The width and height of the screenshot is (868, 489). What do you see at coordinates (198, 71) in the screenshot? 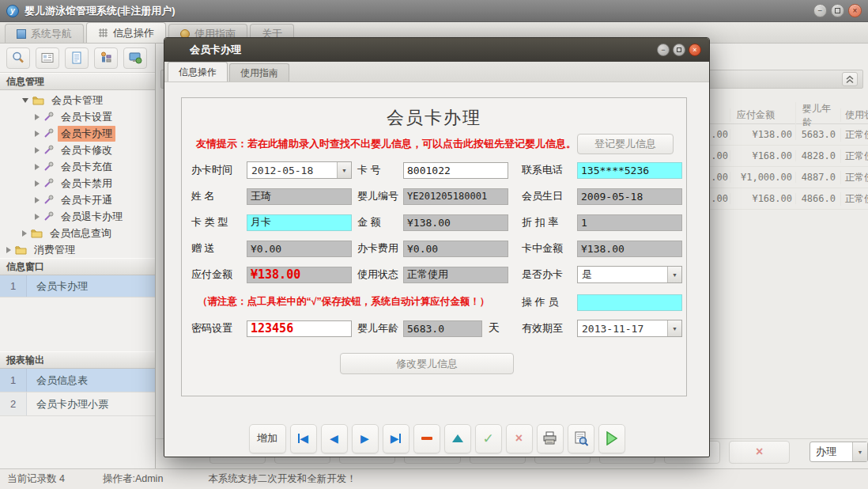
I see `dialog-tab-info-operation: 信息操作` at bounding box center [198, 71].